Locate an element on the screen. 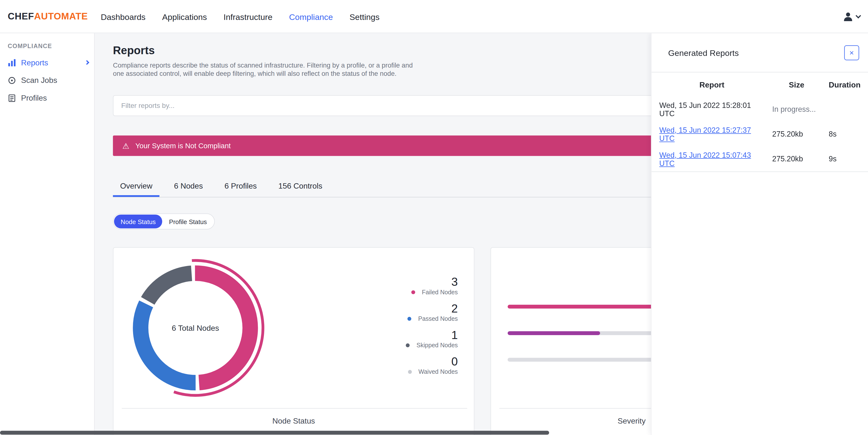 Image resolution: width=868 pixels, height=435 pixels. report-size: In progress... is located at coordinates (797, 109).